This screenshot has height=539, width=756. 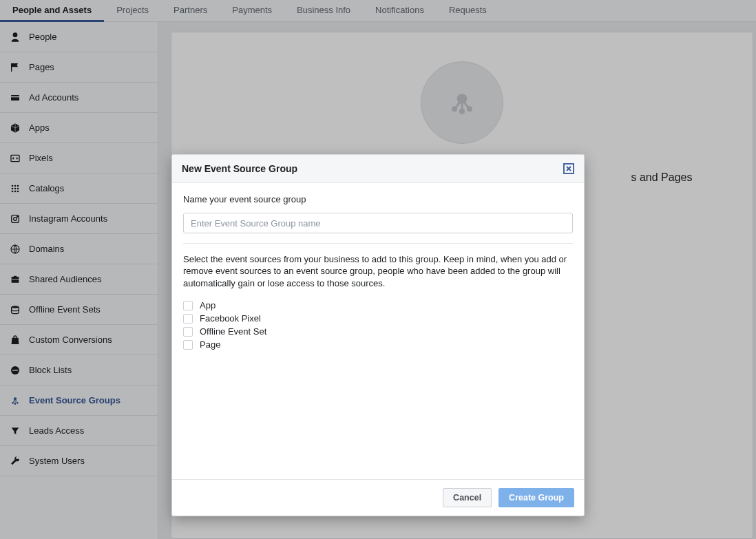 I want to click on source-option-page: Page, so click(x=378, y=344).